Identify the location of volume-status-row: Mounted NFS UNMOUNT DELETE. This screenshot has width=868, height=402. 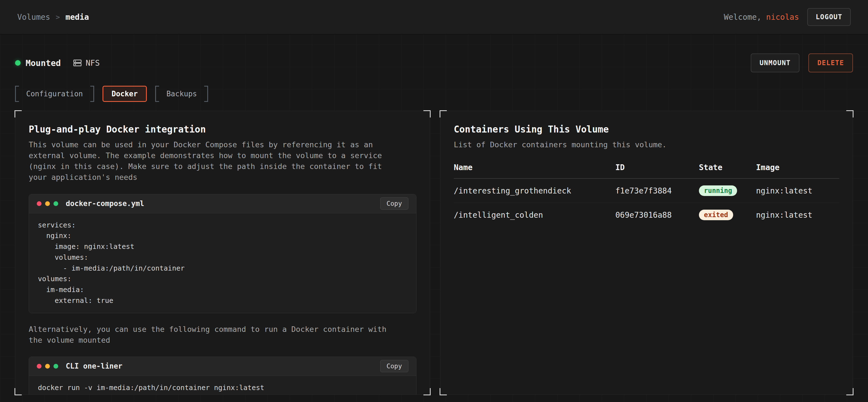
(434, 63).